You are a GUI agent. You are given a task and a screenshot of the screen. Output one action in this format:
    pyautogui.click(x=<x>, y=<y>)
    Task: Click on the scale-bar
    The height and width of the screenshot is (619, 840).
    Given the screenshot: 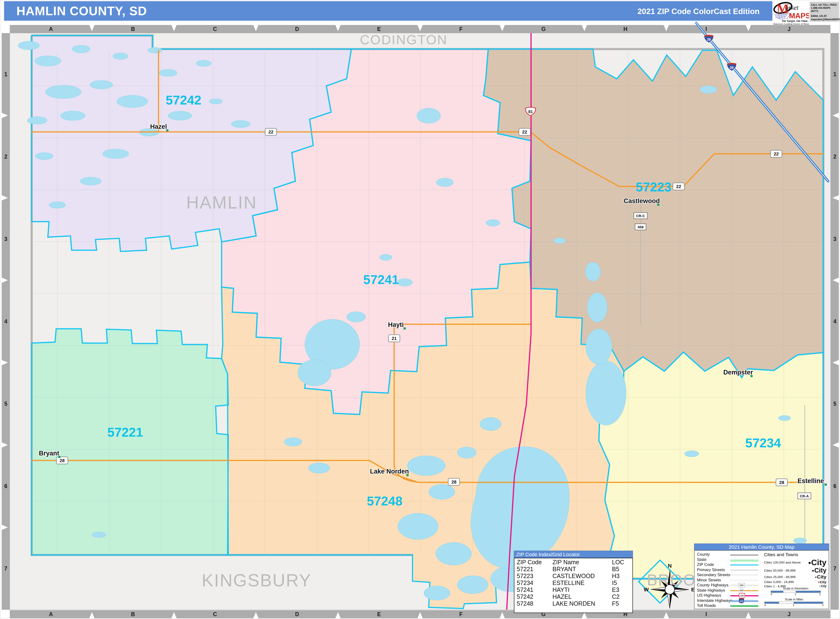 What is the action you would take?
    pyautogui.click(x=796, y=592)
    